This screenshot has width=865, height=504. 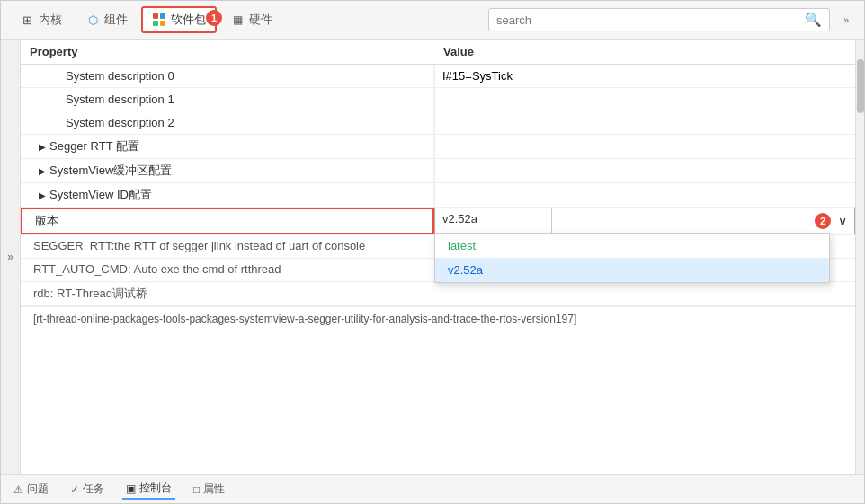 What do you see at coordinates (659, 20) in the screenshot?
I see `search-area: 🔍` at bounding box center [659, 20].